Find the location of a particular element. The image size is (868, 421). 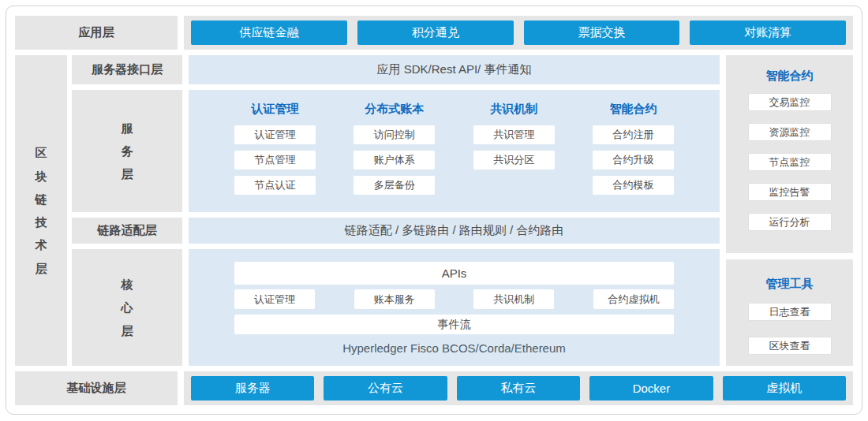

side-panel-item: 区块查看 is located at coordinates (790, 345).